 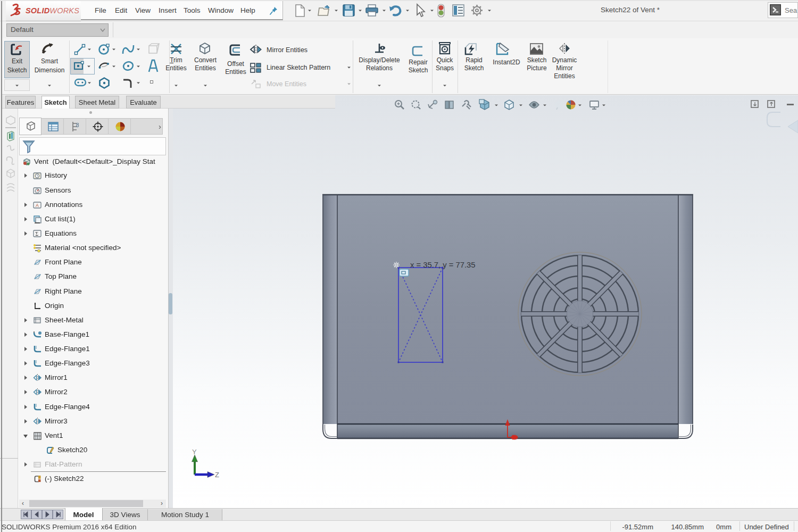 I want to click on svg-text: A, so click(x=37, y=205).